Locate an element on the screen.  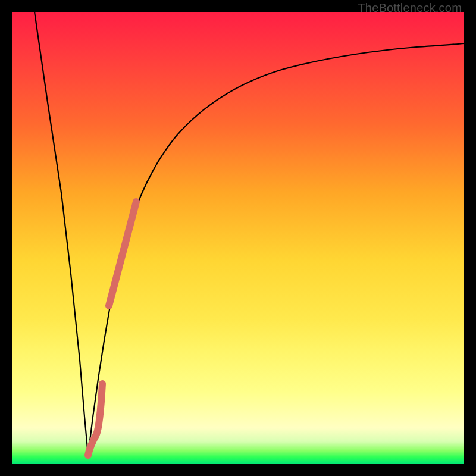
overlay-vertex-hook is located at coordinates (95, 419).